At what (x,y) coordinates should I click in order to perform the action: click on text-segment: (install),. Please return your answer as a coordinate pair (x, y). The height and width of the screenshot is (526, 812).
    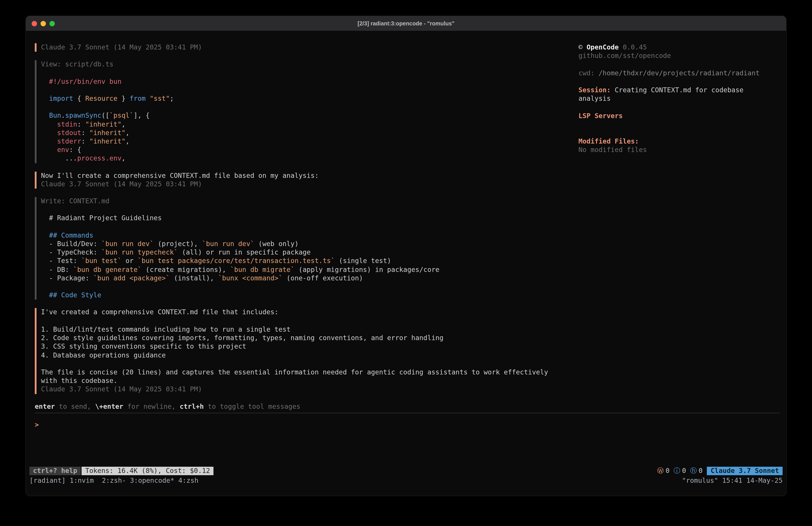
    Looking at the image, I should click on (194, 278).